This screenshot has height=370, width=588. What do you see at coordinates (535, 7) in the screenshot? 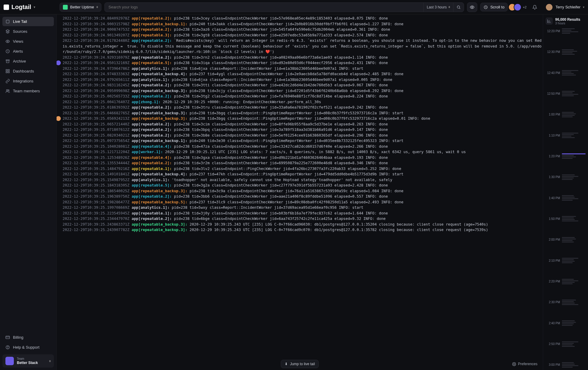
I see `notifications-button` at bounding box center [535, 7].